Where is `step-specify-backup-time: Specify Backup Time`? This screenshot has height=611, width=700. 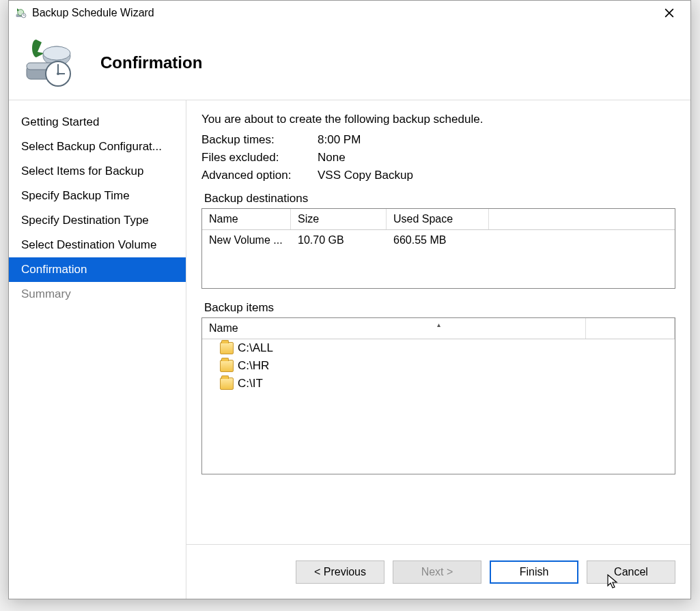 step-specify-backup-time: Specify Backup Time is located at coordinates (97, 196).